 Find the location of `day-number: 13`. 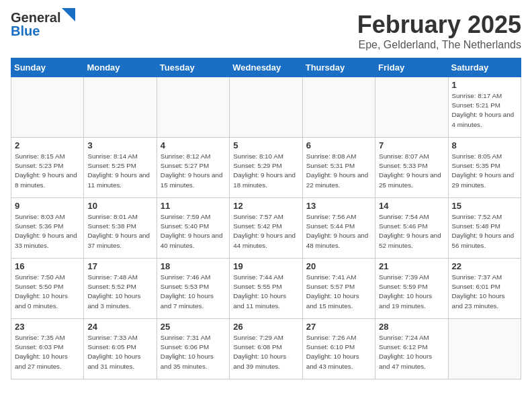

day-number: 13 is located at coordinates (339, 205).